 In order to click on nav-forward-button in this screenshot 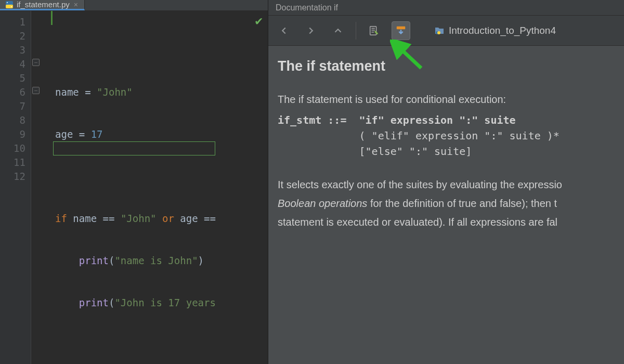, I will do `click(311, 31)`.